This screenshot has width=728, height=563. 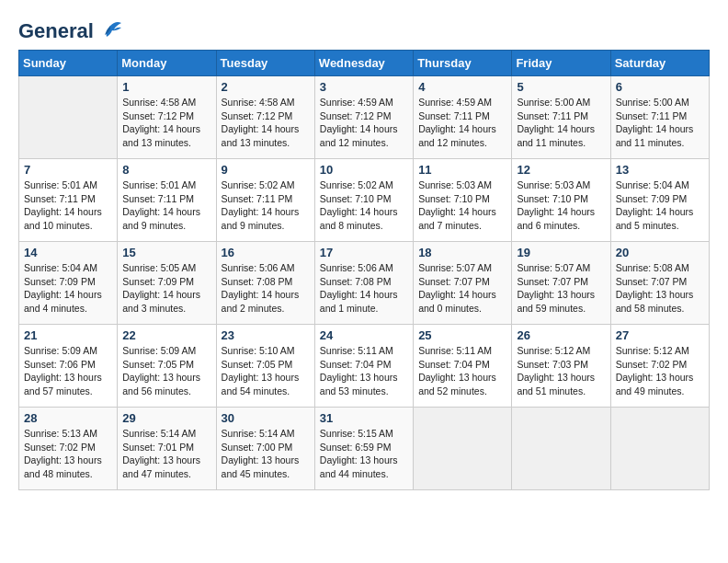 I want to click on calendar-cell: 18Sunrise: 5:07 AM Sunset: 7:07 PM Dayli…, so click(x=463, y=283).